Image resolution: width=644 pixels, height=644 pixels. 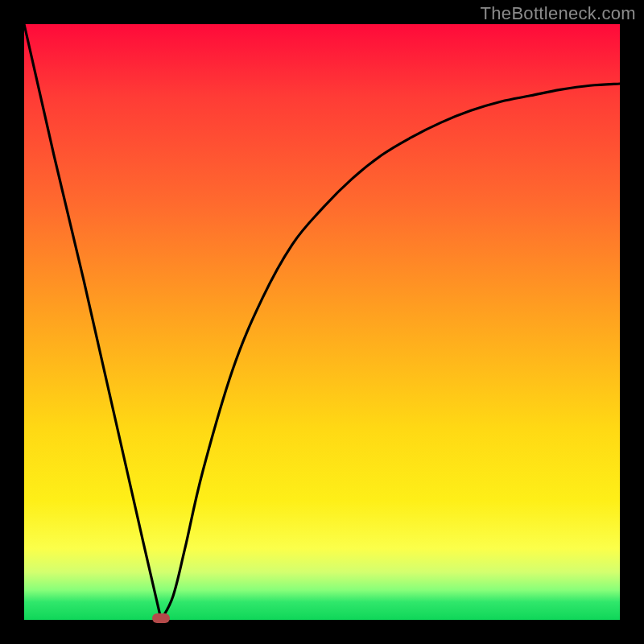 What do you see at coordinates (161, 618) in the screenshot?
I see `minimum-marker` at bounding box center [161, 618].